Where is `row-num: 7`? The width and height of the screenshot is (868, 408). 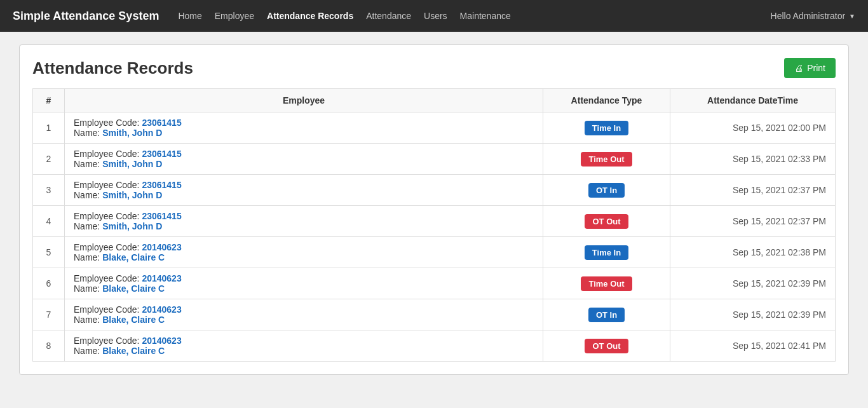 row-num: 7 is located at coordinates (49, 315).